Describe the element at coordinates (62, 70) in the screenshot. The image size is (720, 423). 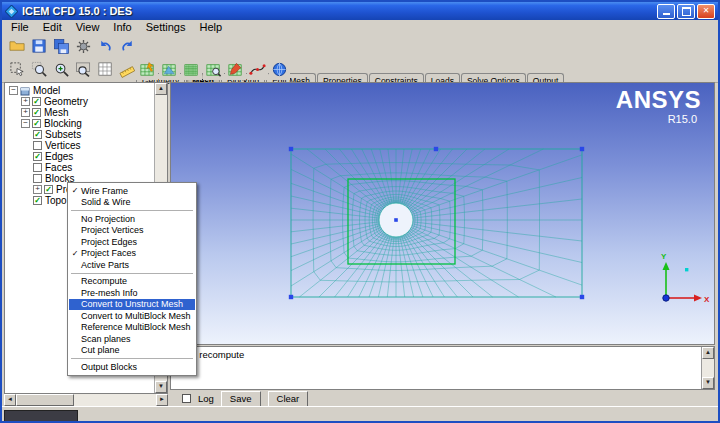
I see `zoom-in-icon` at that location.